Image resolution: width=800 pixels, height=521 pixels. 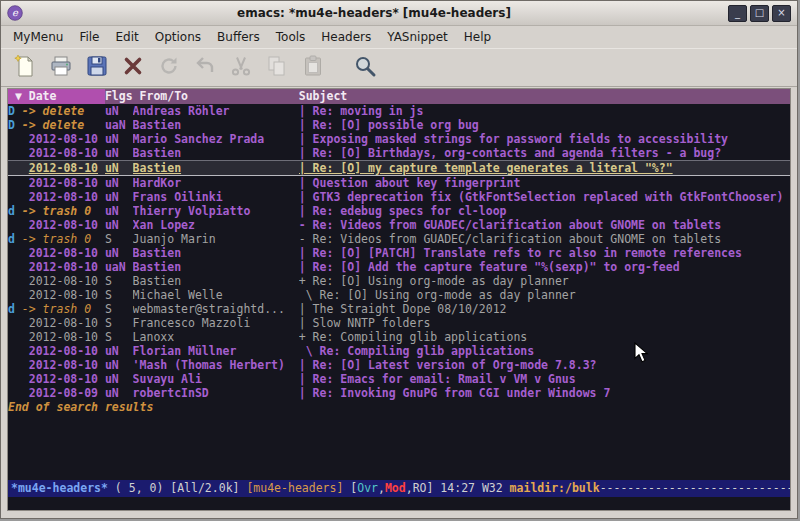 I want to click on copy-icon, so click(x=277, y=68).